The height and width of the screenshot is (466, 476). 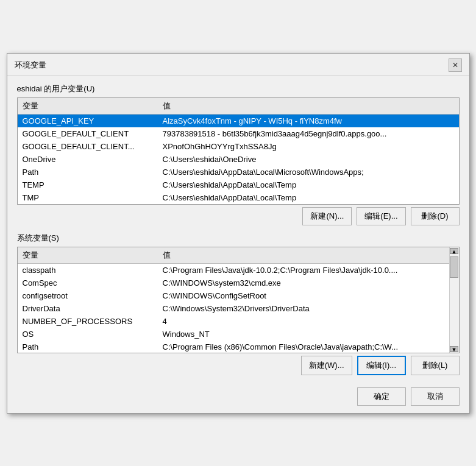 What do you see at coordinates (454, 300) in the screenshot?
I see `scrollbar: ▲ ▼` at bounding box center [454, 300].